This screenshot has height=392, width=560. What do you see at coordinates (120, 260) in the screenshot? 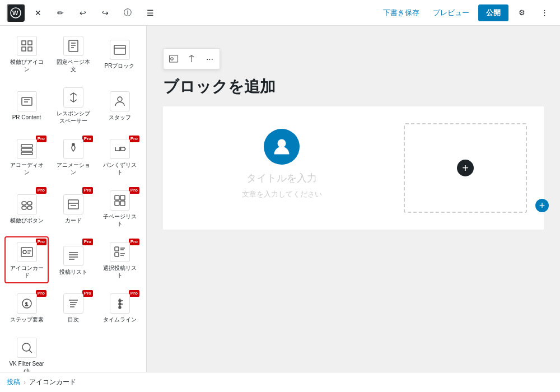
I see `block-item-select-post-list: Pro 選択投稿リスト` at bounding box center [120, 260].